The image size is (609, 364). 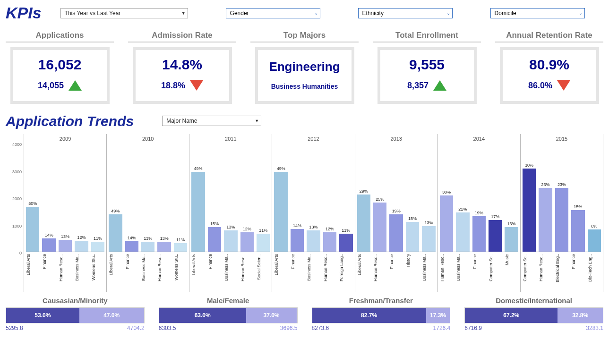 I want to click on y-tick: 4000, so click(x=15, y=158).